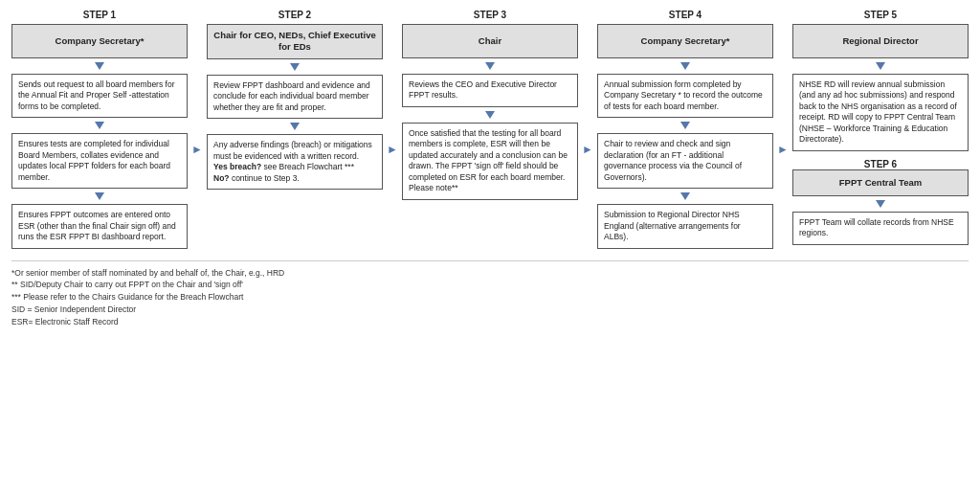 The height and width of the screenshot is (495, 980). Describe the element at coordinates (100, 196) in the screenshot. I see `step1-arrow3` at that location.